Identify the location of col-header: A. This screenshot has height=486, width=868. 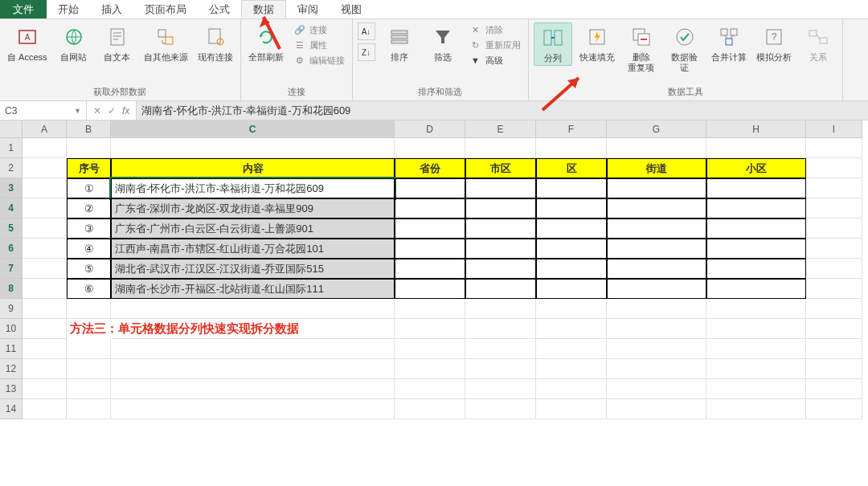
(45, 129).